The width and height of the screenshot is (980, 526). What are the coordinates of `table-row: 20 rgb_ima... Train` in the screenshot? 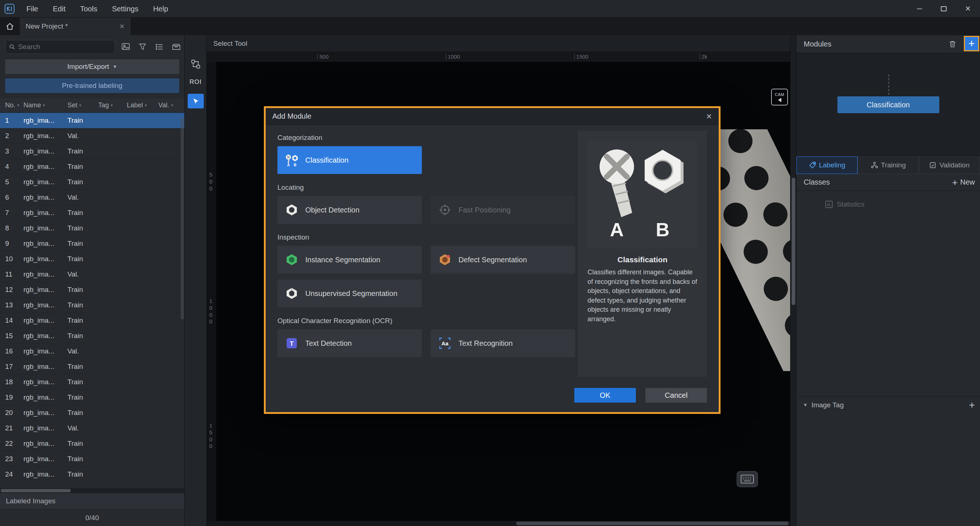 It's located at (92, 413).